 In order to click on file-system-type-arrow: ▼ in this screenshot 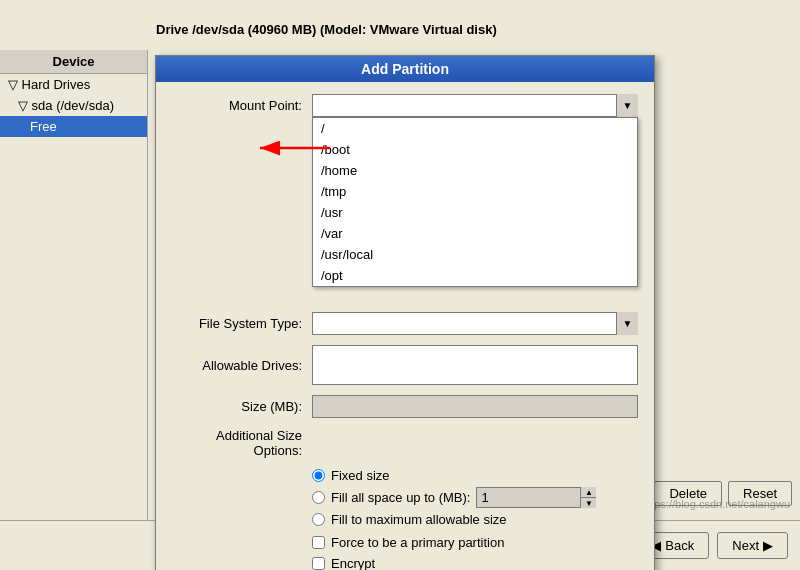, I will do `click(627, 324)`.